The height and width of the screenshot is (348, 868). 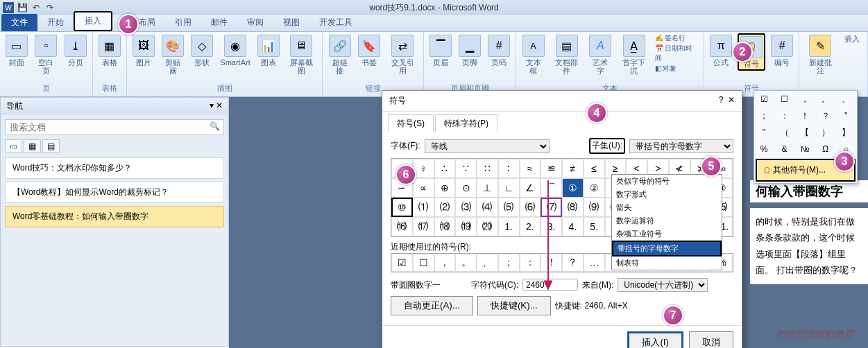 What do you see at coordinates (667, 263) in the screenshot?
I see `subset-option: 制表符` at bounding box center [667, 263].